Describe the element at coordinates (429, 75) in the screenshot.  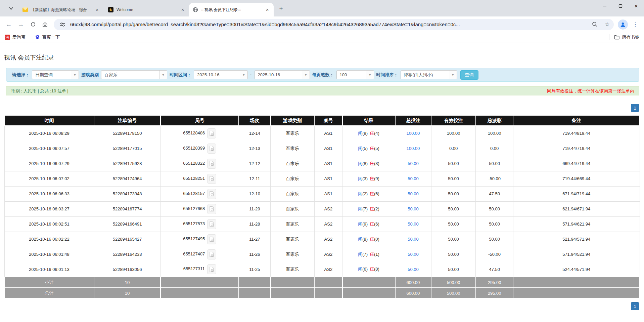
I see `sort-select: 降幂(由大到小) ▼` at that location.